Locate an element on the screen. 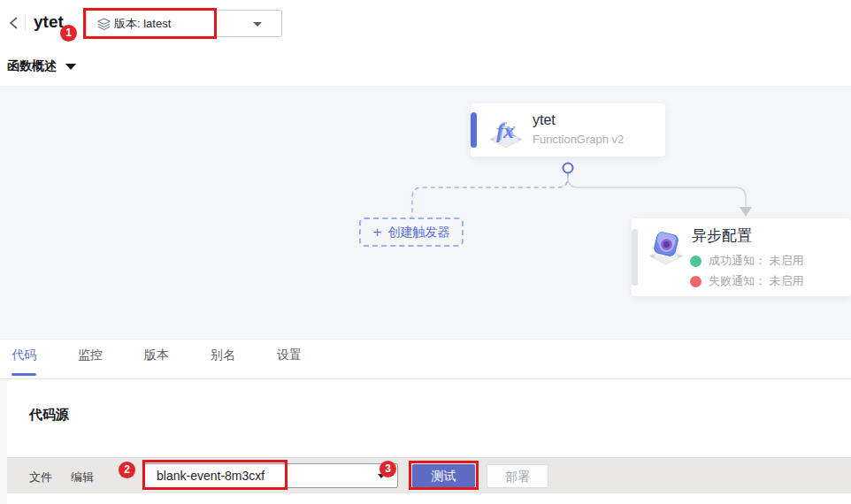 This screenshot has width=851, height=504. test-button: 测试 is located at coordinates (444, 476).